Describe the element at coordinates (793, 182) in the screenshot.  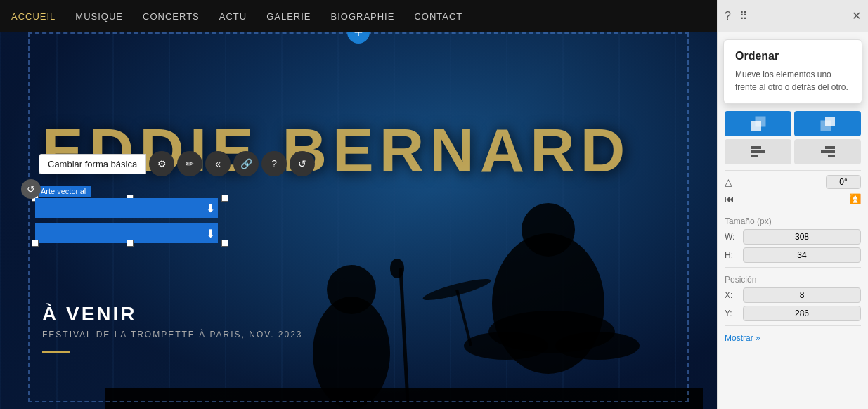
I see `rotation-row: △` at that location.